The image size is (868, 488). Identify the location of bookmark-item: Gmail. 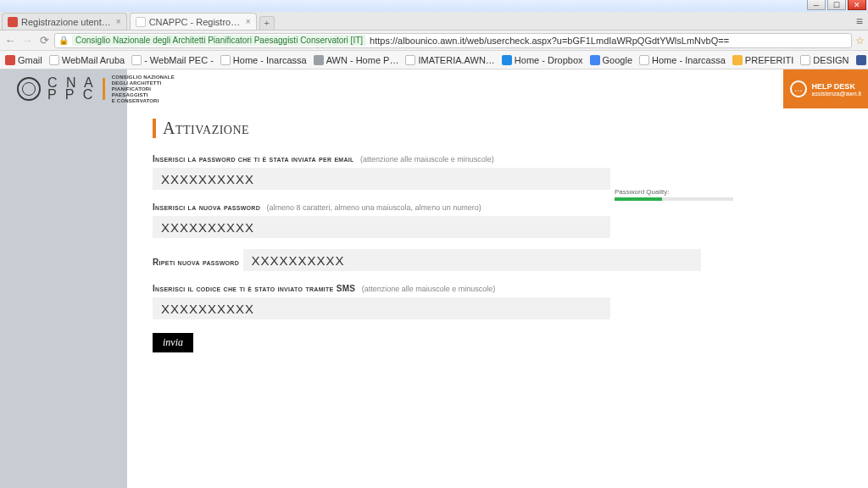
(24, 60).